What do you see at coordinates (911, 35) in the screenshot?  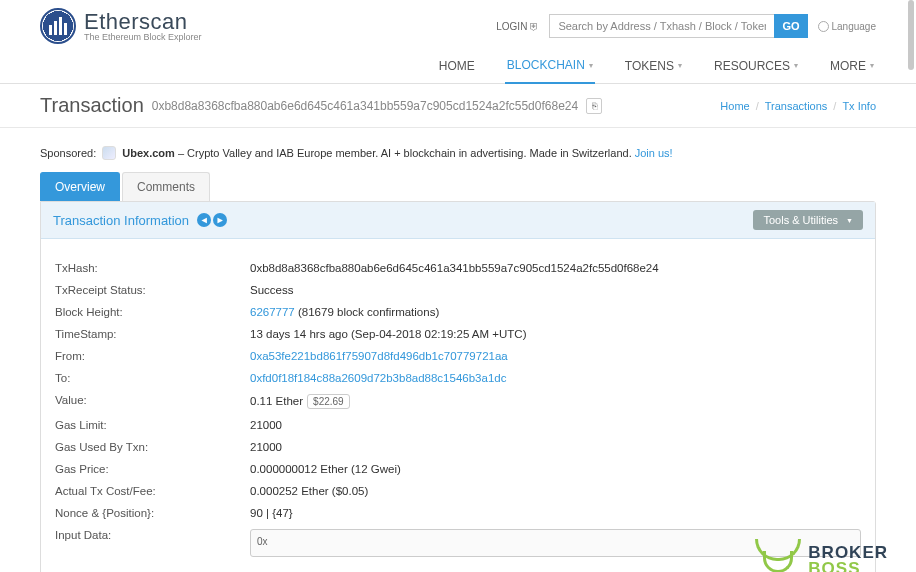 I see `scrollbar-thumb` at bounding box center [911, 35].